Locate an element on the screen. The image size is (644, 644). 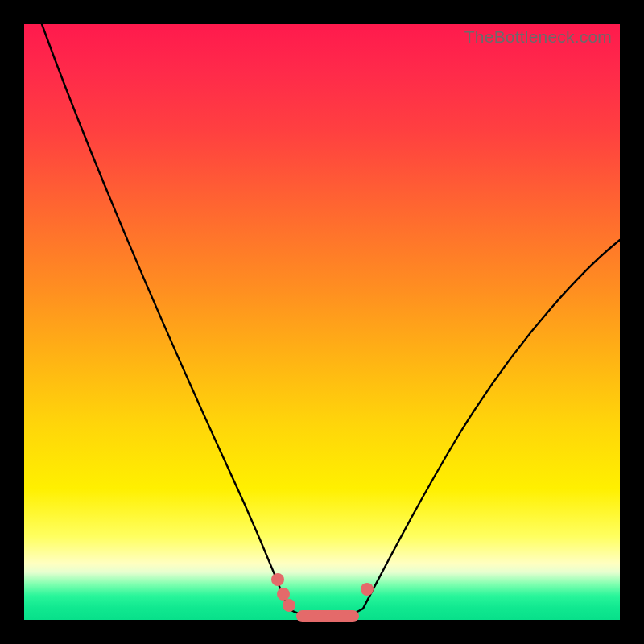
marker-pill is located at coordinates (328, 617).